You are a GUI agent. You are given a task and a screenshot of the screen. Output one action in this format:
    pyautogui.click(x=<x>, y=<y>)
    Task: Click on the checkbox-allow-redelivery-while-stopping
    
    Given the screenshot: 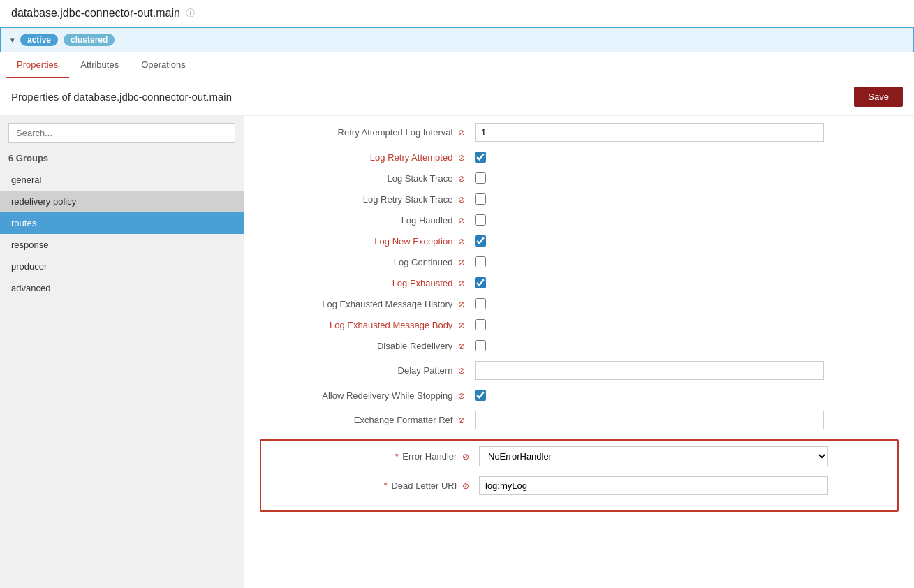 What is the action you would take?
    pyautogui.click(x=480, y=395)
    